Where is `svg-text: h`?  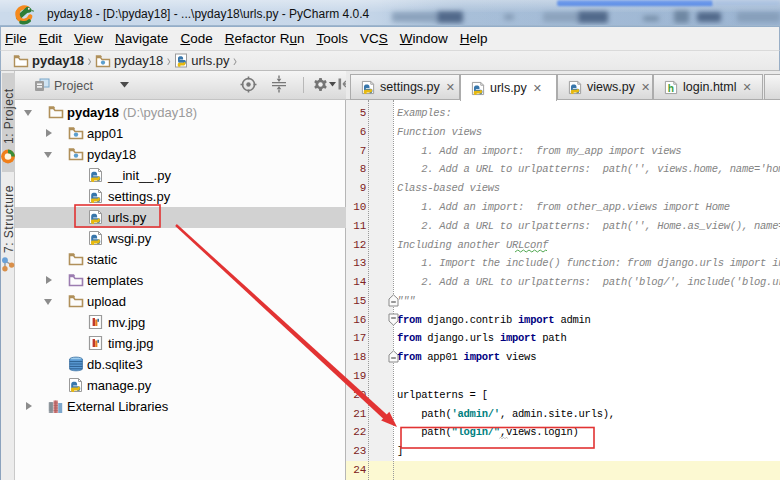 svg-text: h is located at coordinates (671, 88).